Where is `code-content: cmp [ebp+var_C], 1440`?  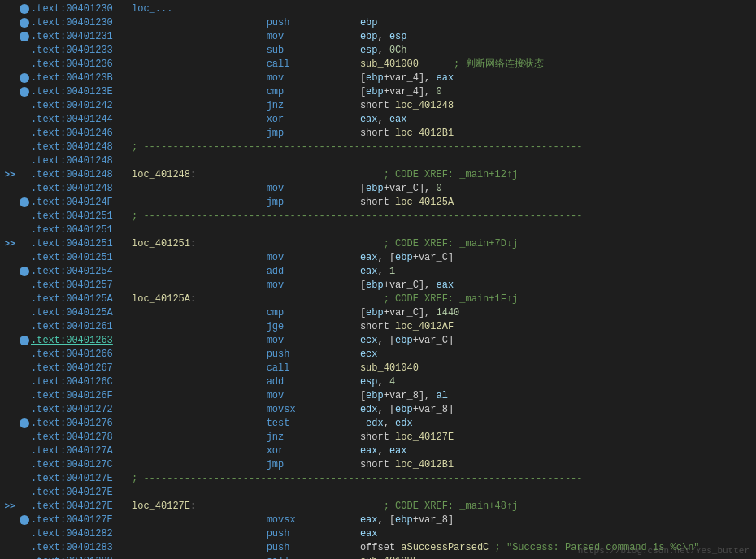
code-content: cmp [ebp+var_C], 1440 is located at coordinates (443, 313).